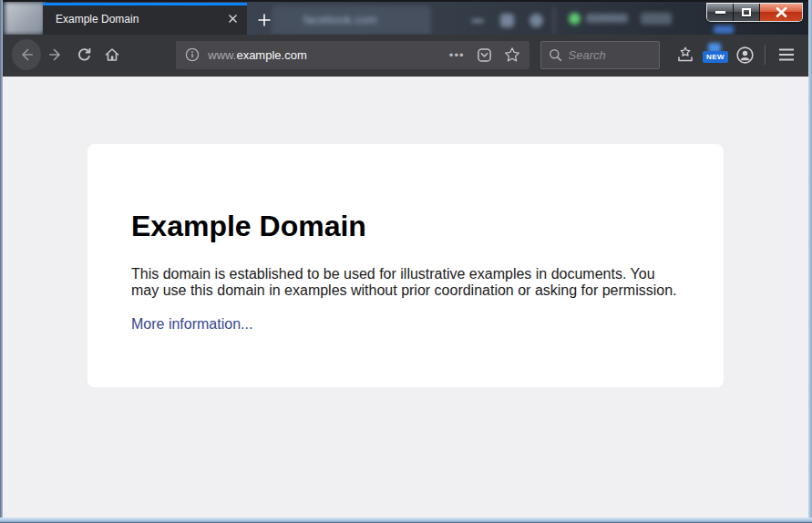  What do you see at coordinates (112, 55) in the screenshot?
I see `home-icon` at bounding box center [112, 55].